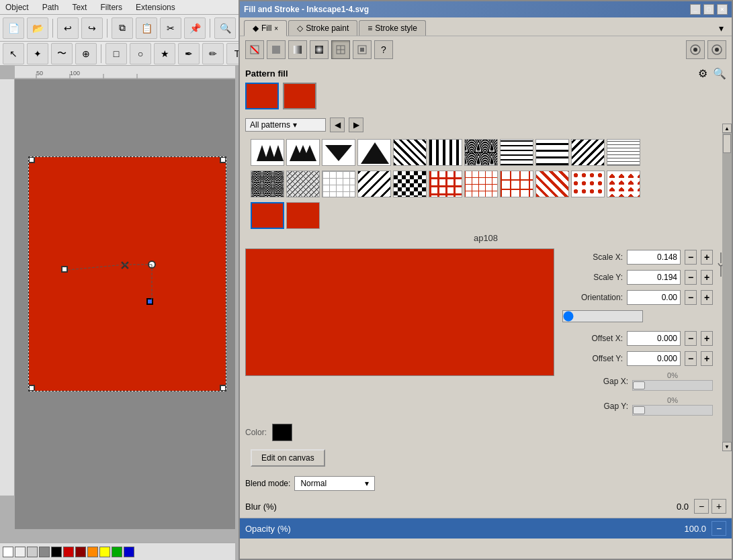  Describe the element at coordinates (719, 506) in the screenshot. I see `blur-plus-btn: +` at that location.